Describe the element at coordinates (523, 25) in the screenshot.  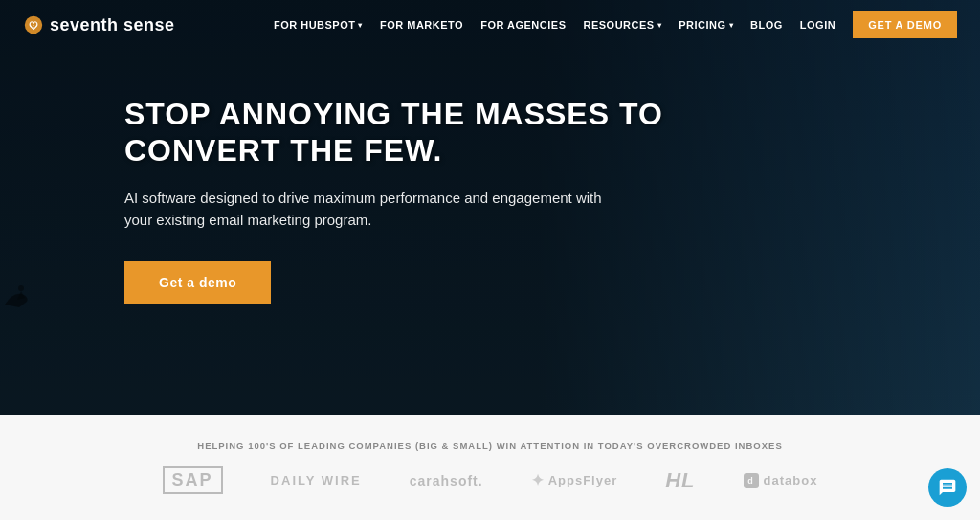
I see `nav-for-agencies: FOR AGENCIES` at that location.